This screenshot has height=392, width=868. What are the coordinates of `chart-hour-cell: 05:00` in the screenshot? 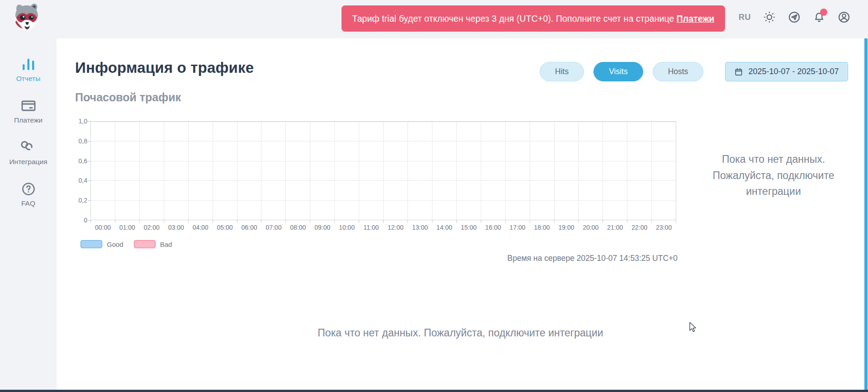 It's located at (225, 171).